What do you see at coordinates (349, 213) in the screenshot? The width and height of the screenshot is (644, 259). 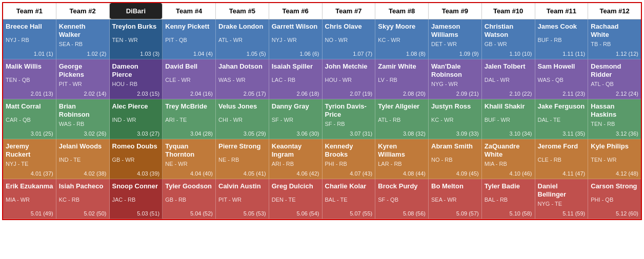 I see `player-pick-number: 5.07 (55)` at bounding box center [349, 213].